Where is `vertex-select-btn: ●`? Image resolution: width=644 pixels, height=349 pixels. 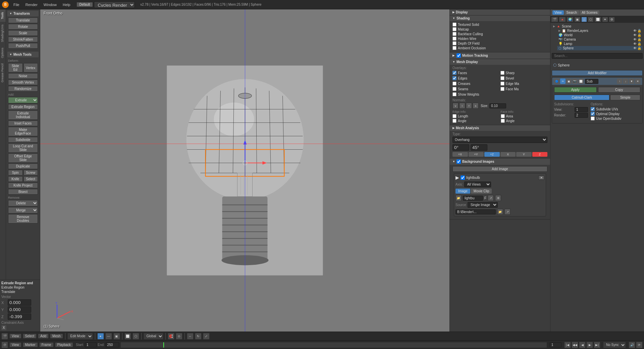
vertex-select-btn: ● is located at coordinates (101, 336).